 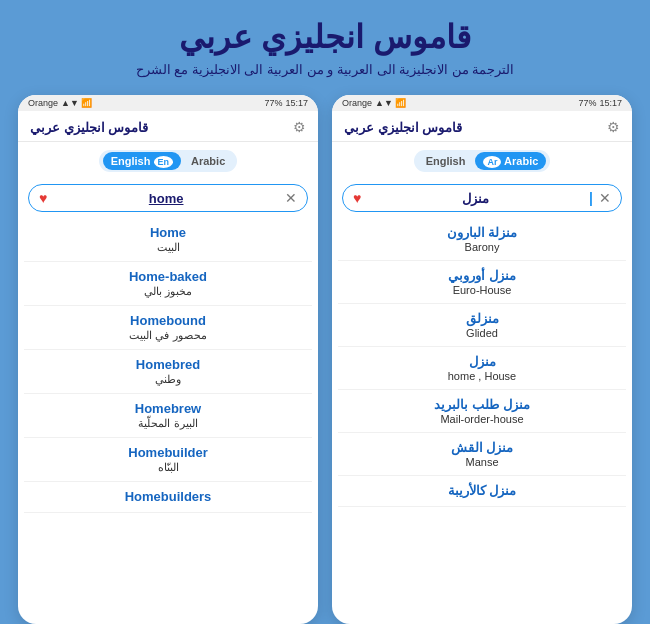 What do you see at coordinates (482, 492) in the screenshot?
I see `result-item: منزل كالأريبة` at bounding box center [482, 492].